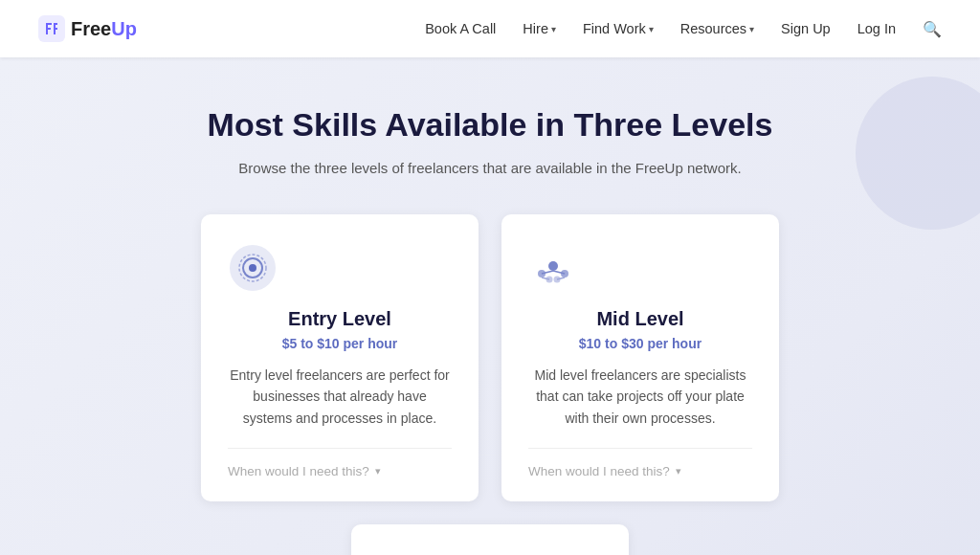  I want to click on hero-title: Most Skills Available in Three Levels, so click(490, 124).